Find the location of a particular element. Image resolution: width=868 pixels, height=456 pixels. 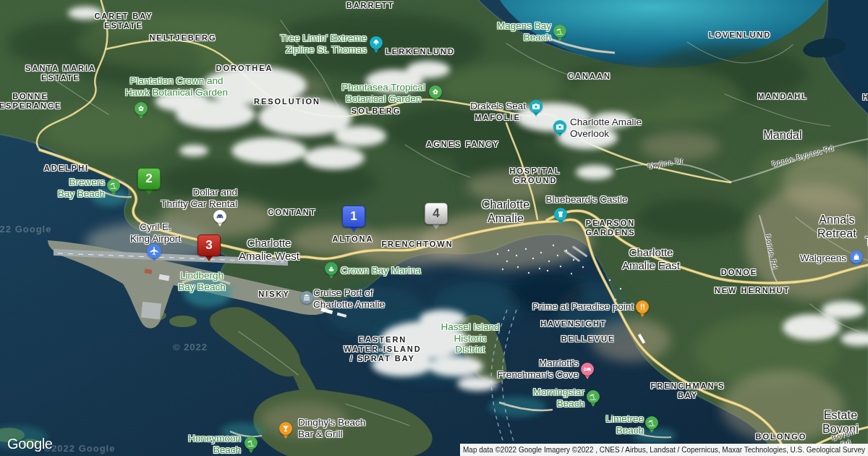

marker-number: 4 is located at coordinates (436, 214).